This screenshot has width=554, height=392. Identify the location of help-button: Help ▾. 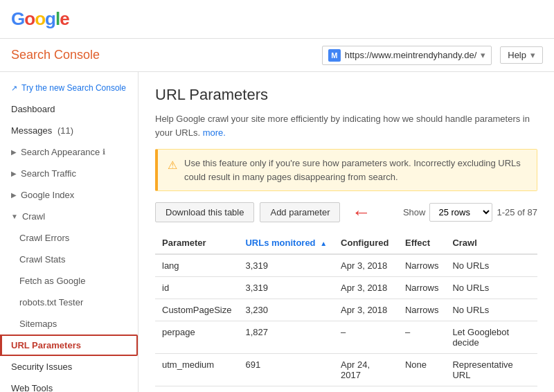
(521, 55).